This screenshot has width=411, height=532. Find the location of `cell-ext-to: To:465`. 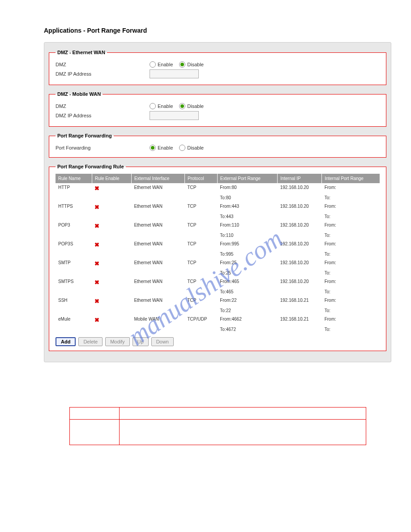

cell-ext-to: To:465 is located at coordinates (247, 292).